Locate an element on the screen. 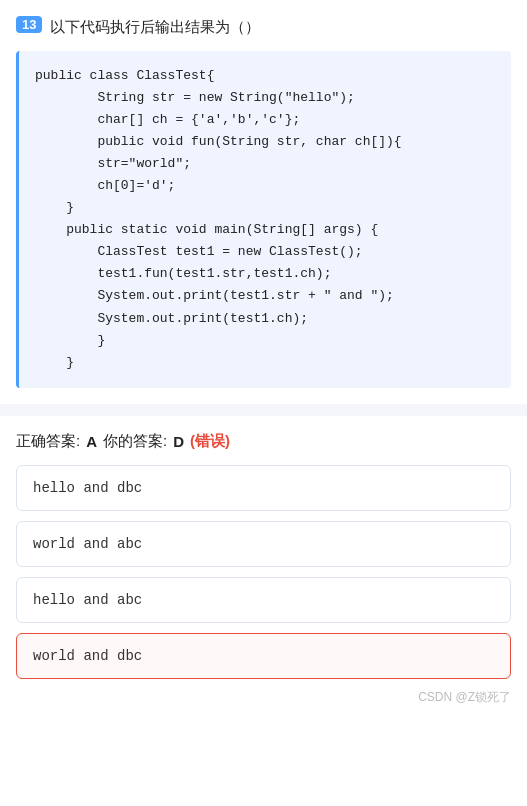 The image size is (527, 806). wrong-tag: (错误) is located at coordinates (210, 442).